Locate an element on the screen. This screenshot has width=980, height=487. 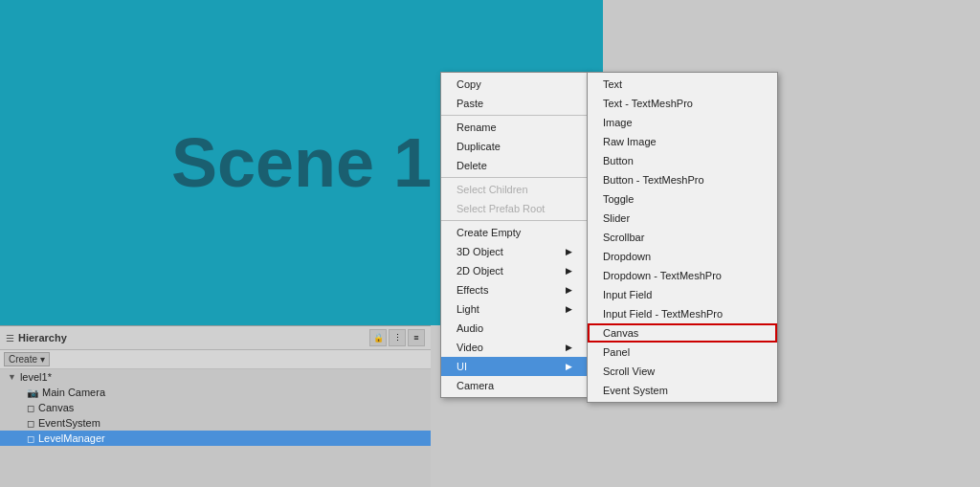
context-menu-3d-object: 3D Object ▶ is located at coordinates (515, 252).